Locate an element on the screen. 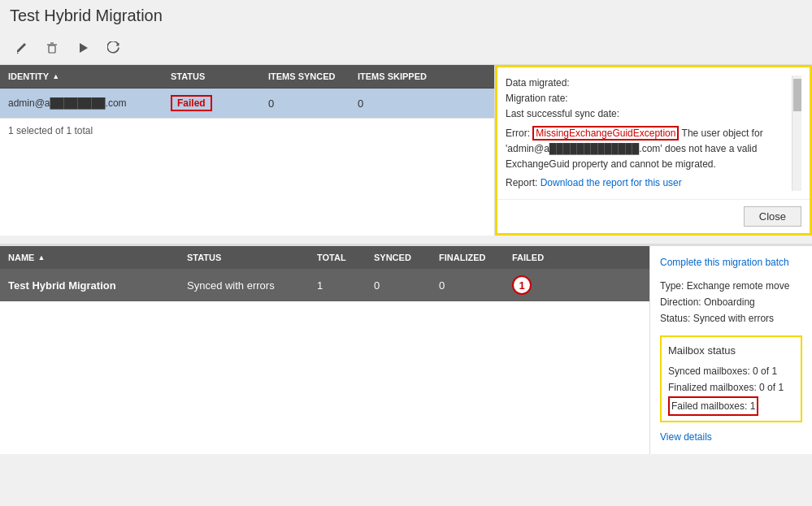  col-items-skipped: ITEMS SKIPPED is located at coordinates (394, 76).